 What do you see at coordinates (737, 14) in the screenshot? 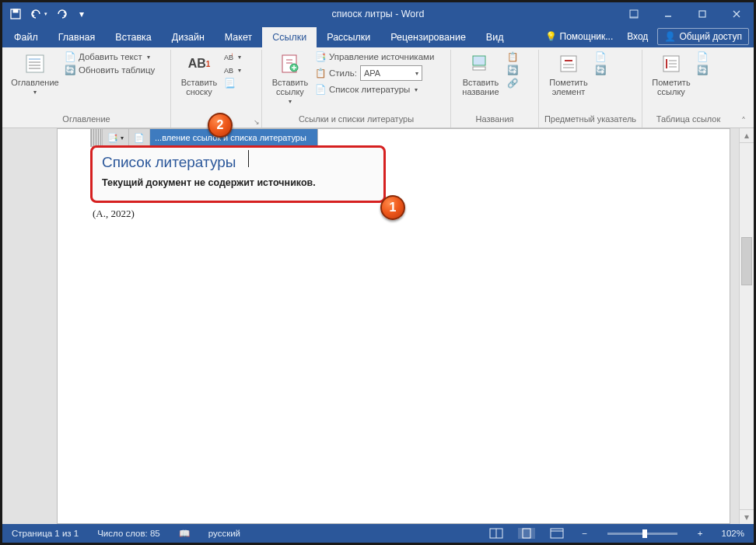
I see `close-icon` at bounding box center [737, 14].